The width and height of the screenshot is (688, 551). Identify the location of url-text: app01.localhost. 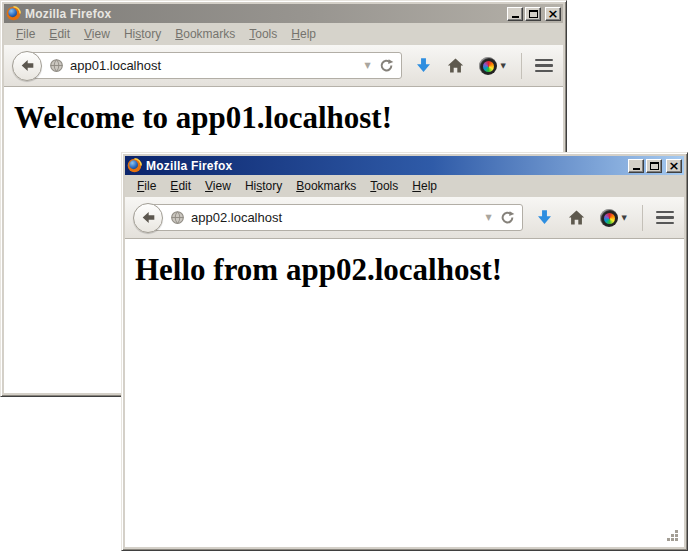
(213, 66).